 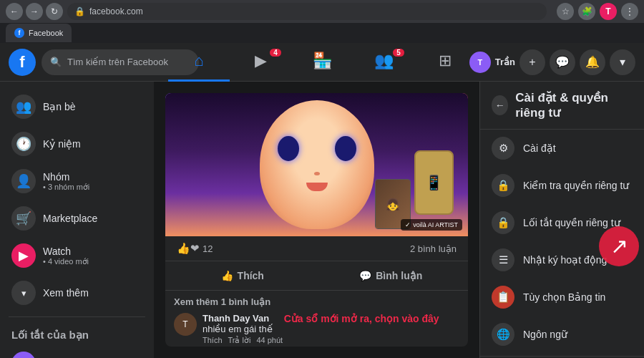 I want to click on comment-actions: Thích Trả lời 44 phút, so click(x=331, y=341).